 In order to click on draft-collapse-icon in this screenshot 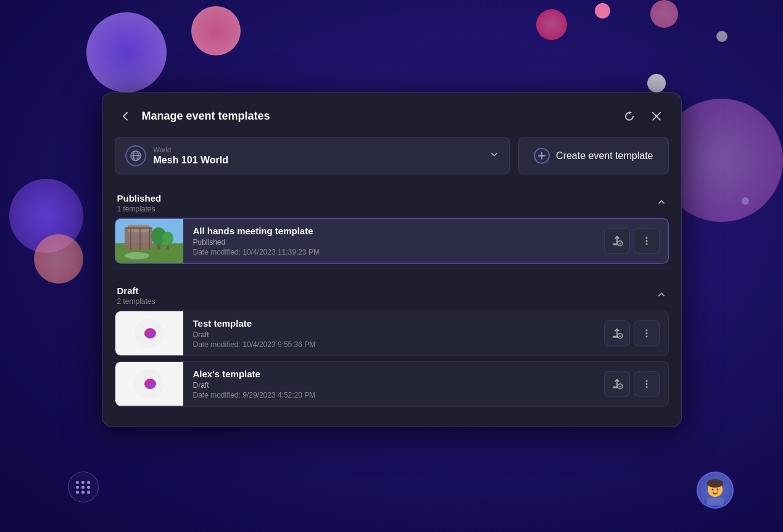, I will do `click(661, 295)`.